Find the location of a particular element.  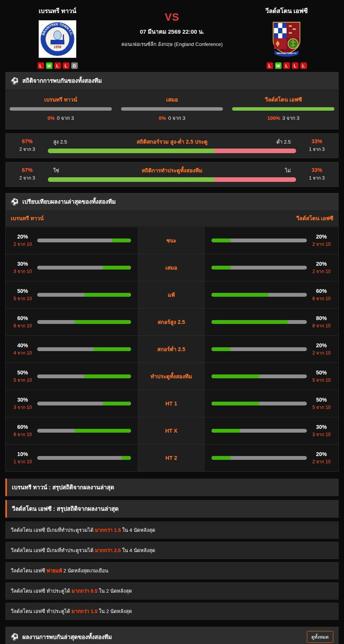

vs-label: VS is located at coordinates (172, 18).